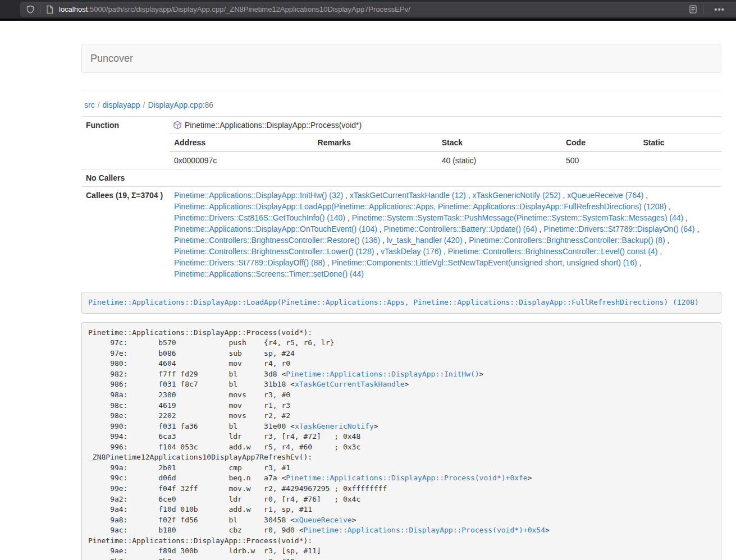  Describe the element at coordinates (175, 105) in the screenshot. I see `breadcrumb-link-file: DisplayApp.cpp` at that location.